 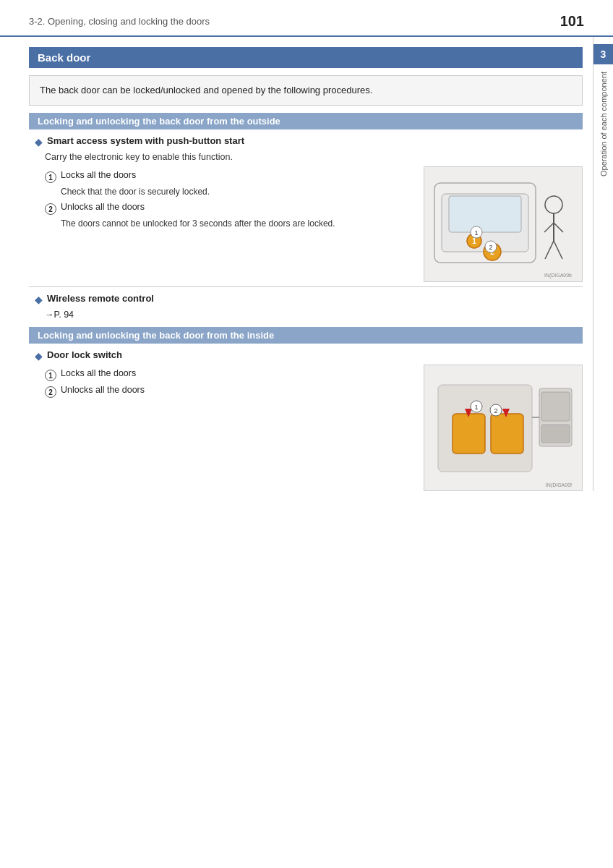 I want to click on subsection2-bullet: ◆ Wireless remote control, so click(x=309, y=299).